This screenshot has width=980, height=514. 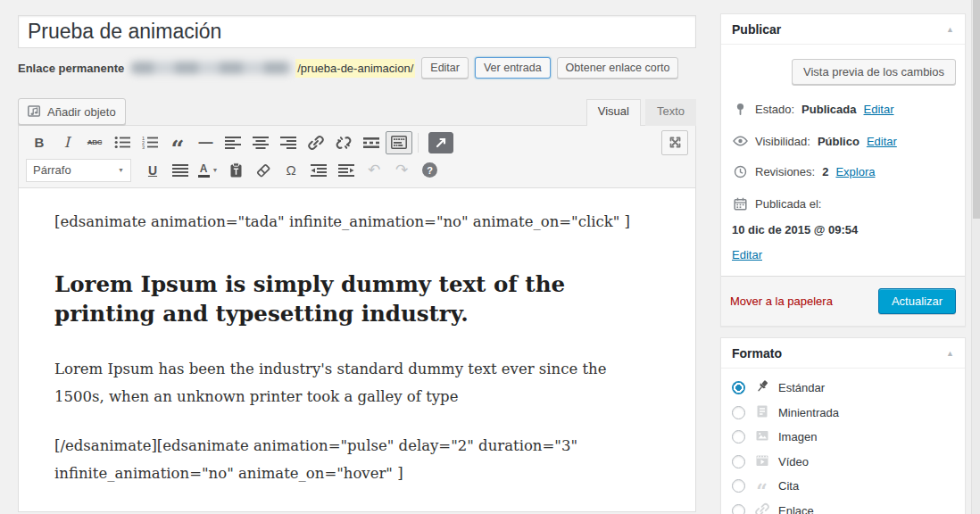 I want to click on redo-button: ↷, so click(x=402, y=170).